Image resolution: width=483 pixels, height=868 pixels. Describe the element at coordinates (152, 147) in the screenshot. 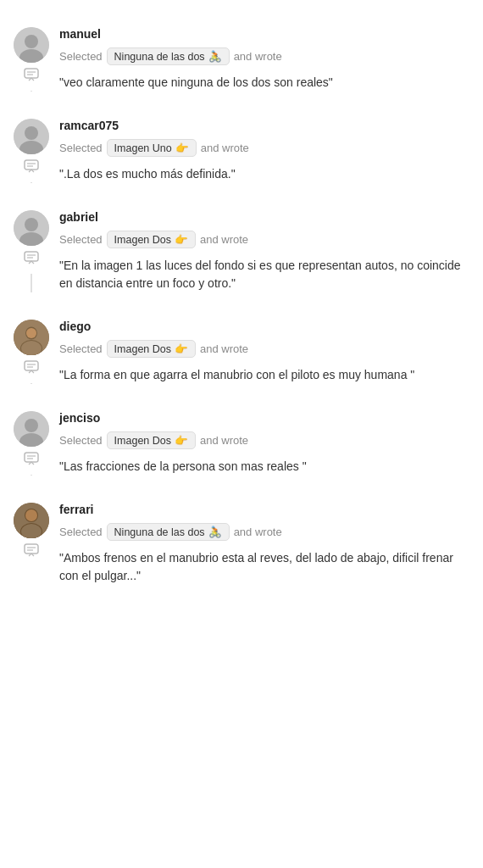

I see `choice-badge: Imagen Uno 👉` at that location.